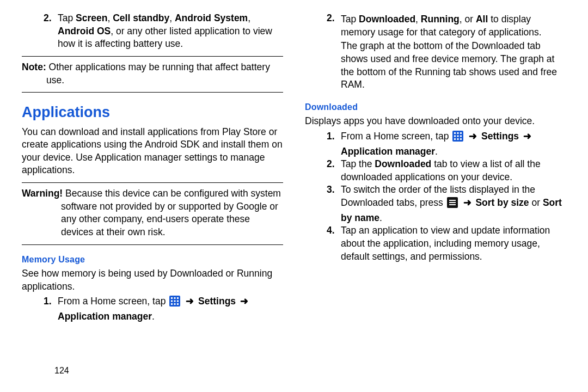 The width and height of the screenshot is (588, 392). Describe the element at coordinates (211, 18) in the screenshot. I see `bold-text: Android System` at that location.